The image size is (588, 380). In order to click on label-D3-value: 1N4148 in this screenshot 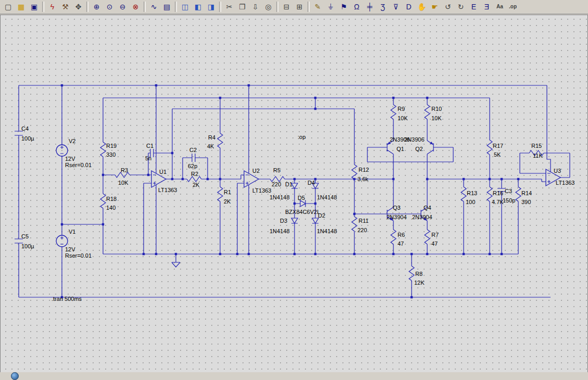, I will do `click(280, 231)`.